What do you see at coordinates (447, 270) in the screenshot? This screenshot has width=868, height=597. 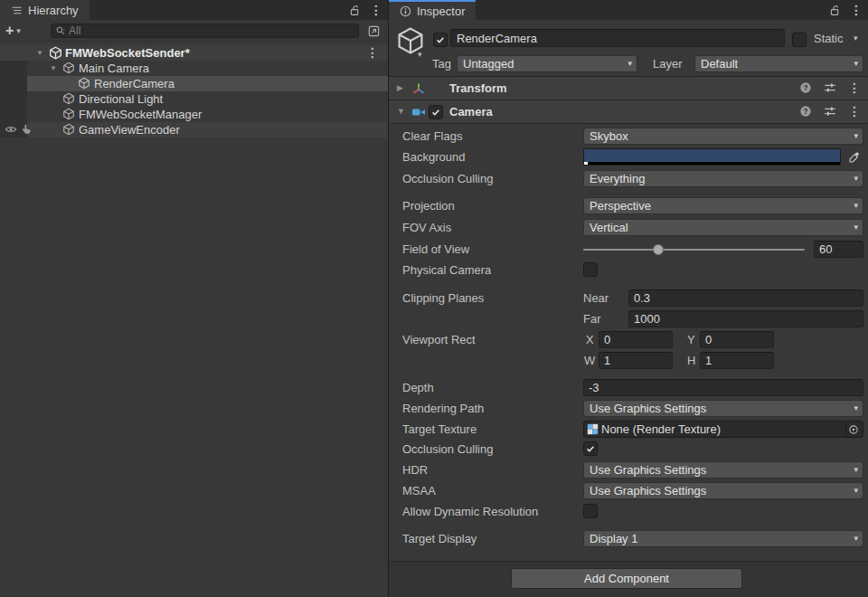 I see `field-label: Physical Camera` at bounding box center [447, 270].